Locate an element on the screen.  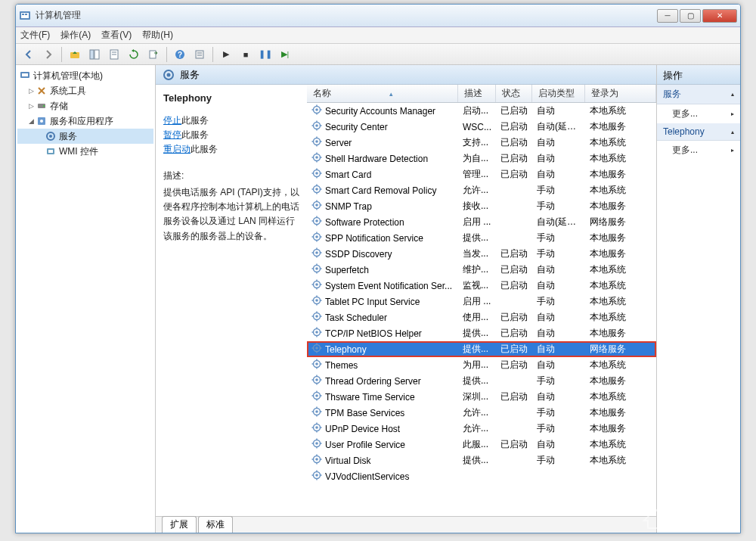
service-row: User Profile Service此服...已启动自动本地系统 is located at coordinates (482, 445).